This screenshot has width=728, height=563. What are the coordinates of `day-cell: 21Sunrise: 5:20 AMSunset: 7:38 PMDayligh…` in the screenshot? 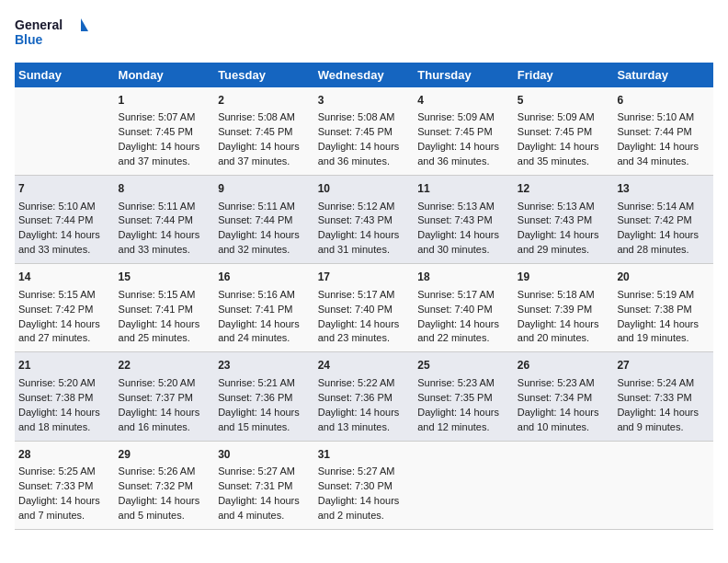 It's located at (64, 396).